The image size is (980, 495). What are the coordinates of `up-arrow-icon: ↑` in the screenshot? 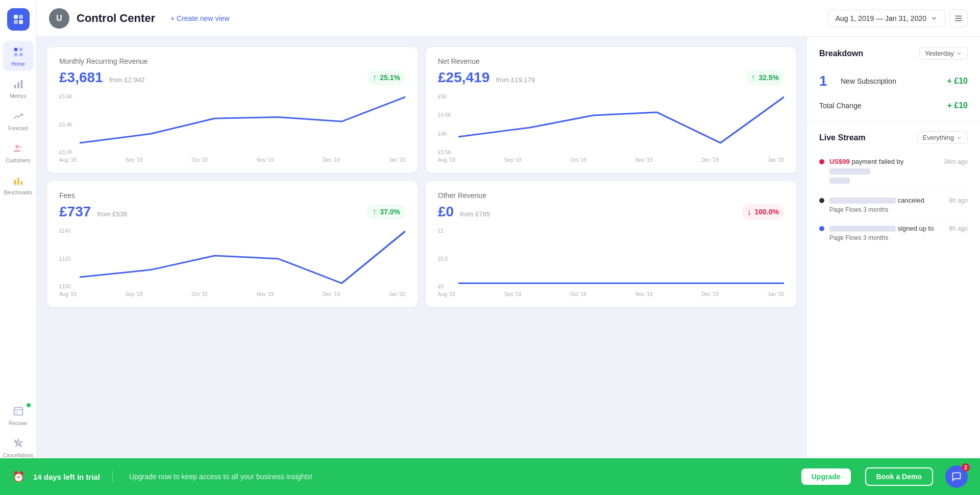 It's located at (375, 78).